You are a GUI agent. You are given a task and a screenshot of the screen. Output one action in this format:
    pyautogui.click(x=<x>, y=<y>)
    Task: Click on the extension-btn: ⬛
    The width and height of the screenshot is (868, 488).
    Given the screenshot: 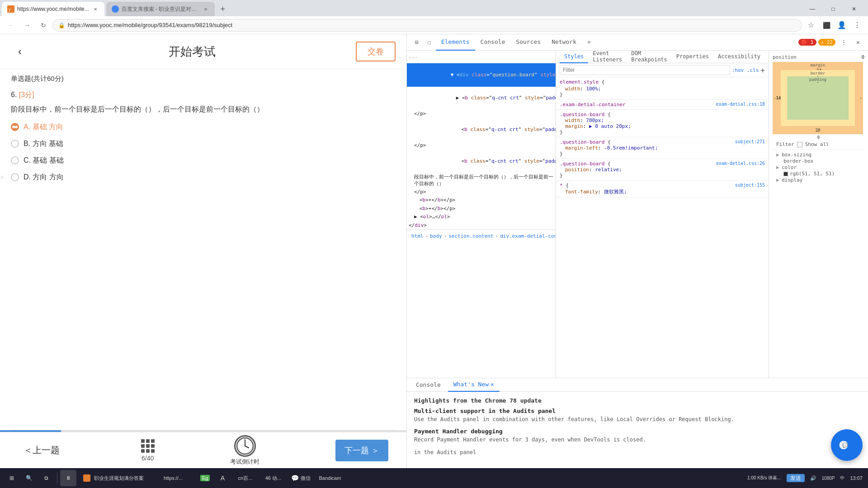 What is the action you would take?
    pyautogui.click(x=826, y=25)
    